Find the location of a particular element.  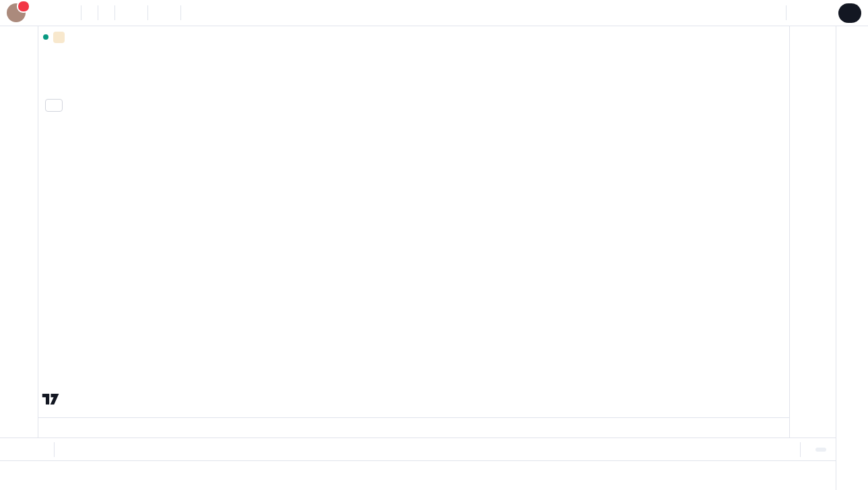

time-axis-separator is located at coordinates (436, 417).